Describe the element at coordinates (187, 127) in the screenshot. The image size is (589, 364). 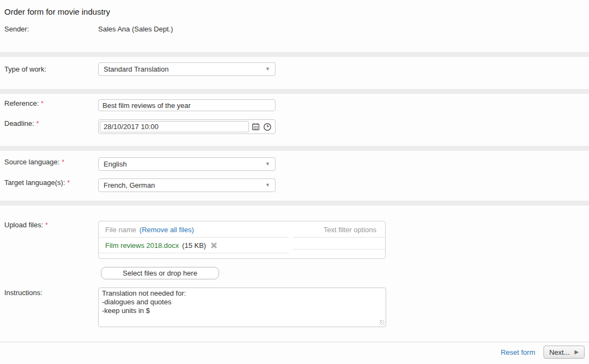
I see `deadline-field-group` at that location.